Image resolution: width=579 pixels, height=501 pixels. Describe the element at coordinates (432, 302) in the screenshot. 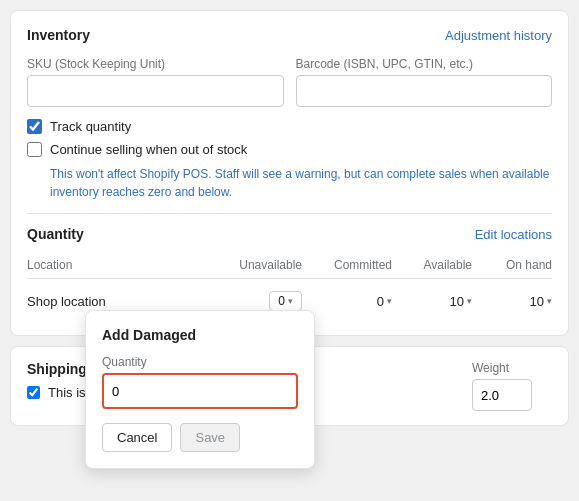

I see `available-cell: 10 ▾` at that location.